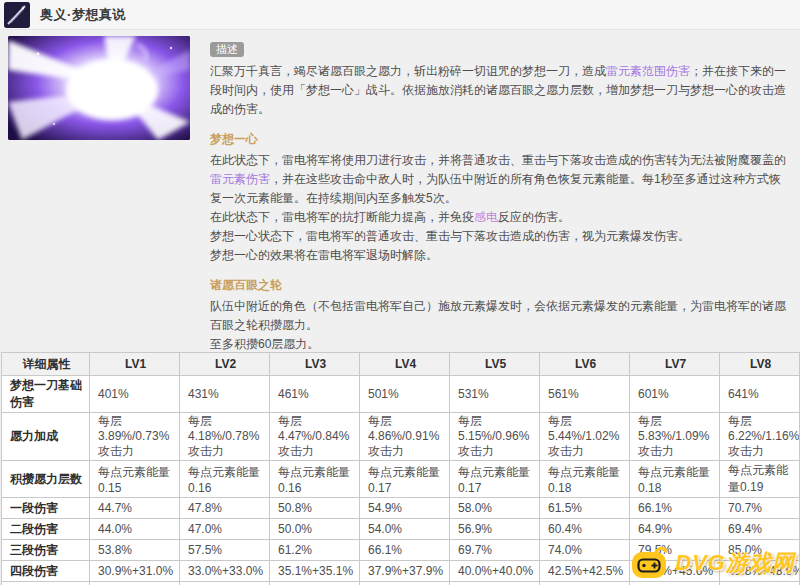 Image resolution: width=800 pixels, height=585 pixels. Describe the element at coordinates (495, 508) in the screenshot. I see `stat-cell: 58.0%` at that location.